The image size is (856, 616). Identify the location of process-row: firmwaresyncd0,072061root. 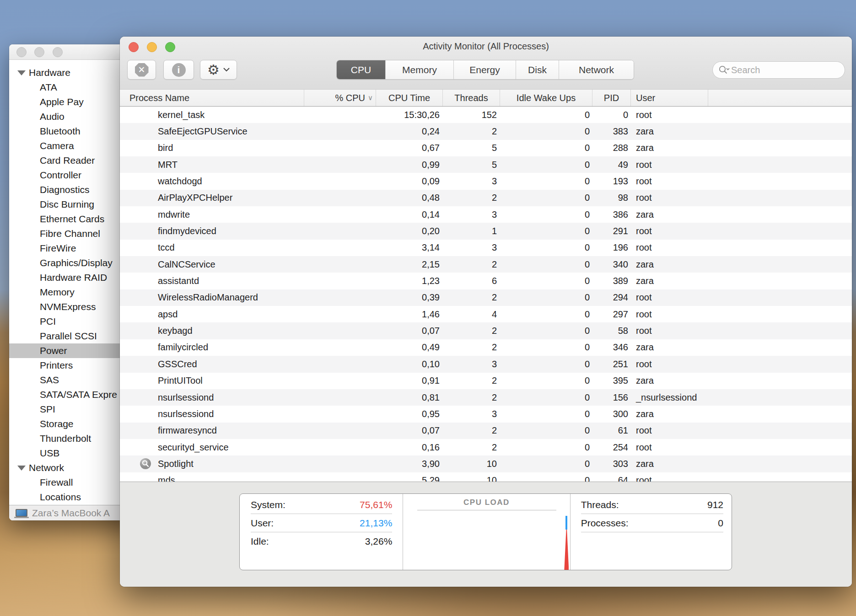
(486, 431).